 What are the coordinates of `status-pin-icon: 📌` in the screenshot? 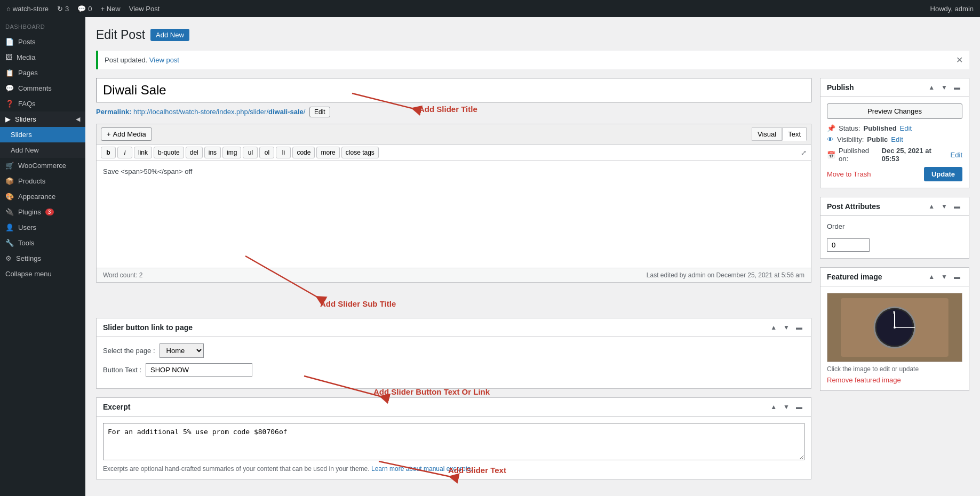 It's located at (831, 128).